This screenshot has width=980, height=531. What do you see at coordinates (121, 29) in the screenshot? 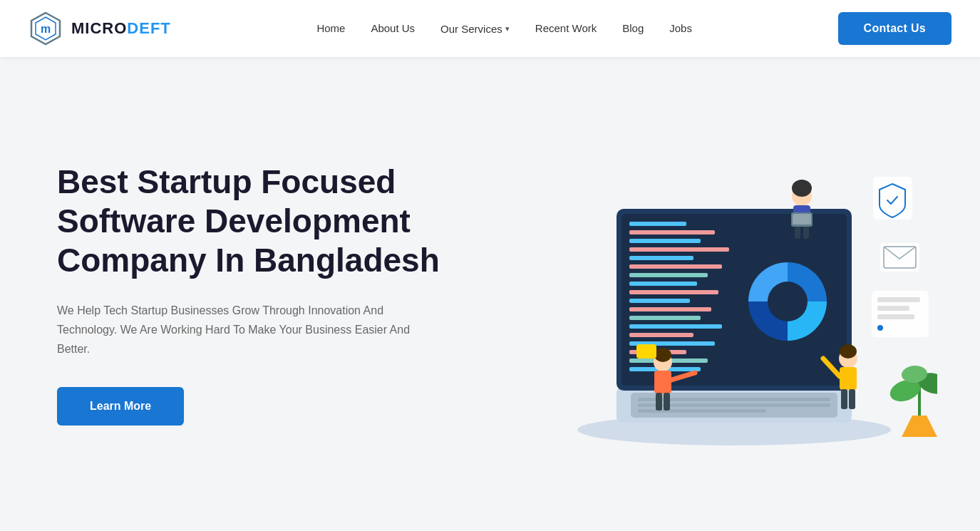
I see `logo-text: MICRODEFT` at bounding box center [121, 29].